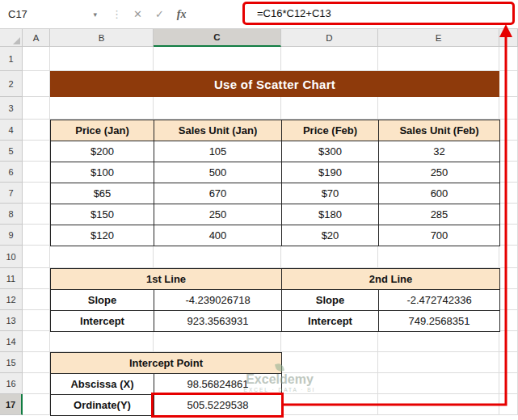 This screenshot has height=420, width=518. Describe the element at coordinates (509, 321) in the screenshot. I see `cell-F13` at that location.